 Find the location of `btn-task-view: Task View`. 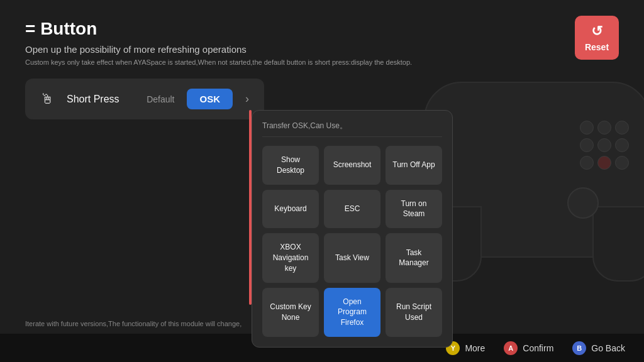

btn-task-view: Task View is located at coordinates (352, 258).